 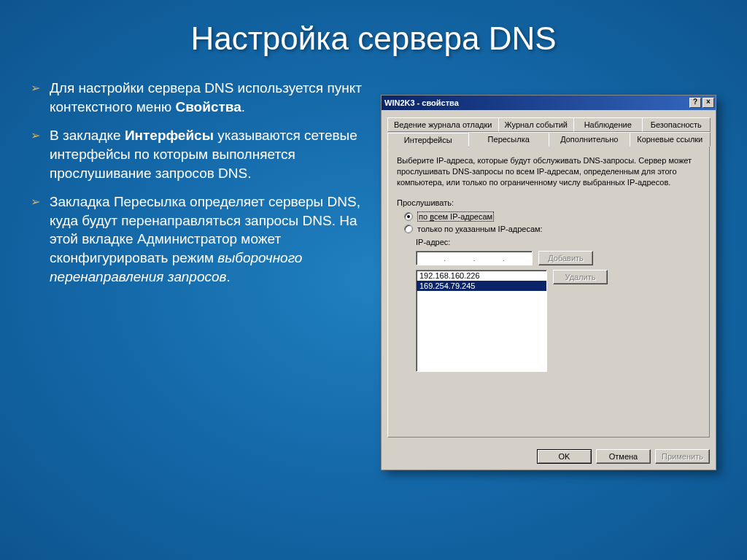 What do you see at coordinates (695, 103) in the screenshot?
I see `help-button: ?` at bounding box center [695, 103].